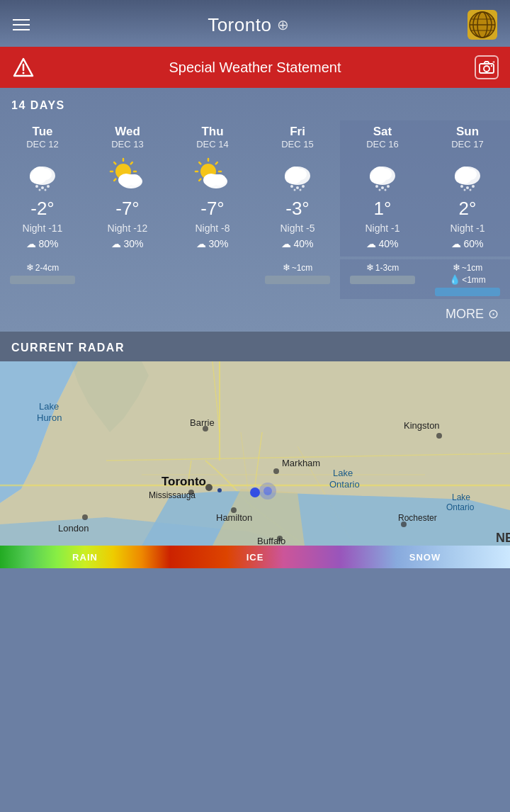 The height and width of the screenshot is (812, 510). Describe the element at coordinates (487, 67) in the screenshot. I see `camera-svg: +` at that location.